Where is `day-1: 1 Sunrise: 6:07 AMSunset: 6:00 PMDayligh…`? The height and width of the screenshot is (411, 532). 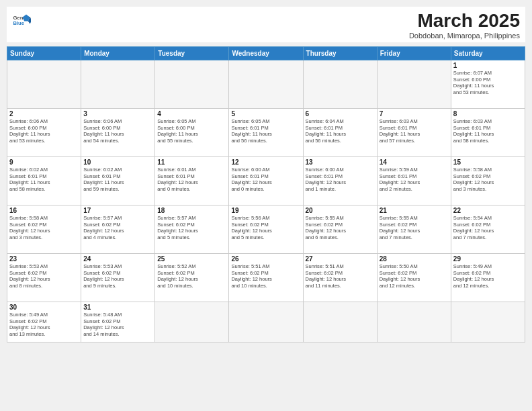 day-1: 1 Sunrise: 6:07 AMSunset: 6:00 PMDayligh… is located at coordinates (488, 84).